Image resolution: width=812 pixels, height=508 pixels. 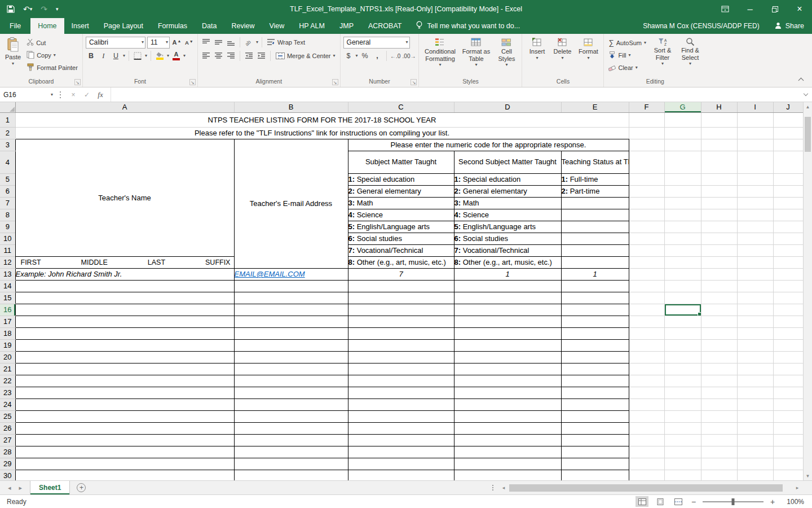 What do you see at coordinates (719, 251) in the screenshot?
I see `cell-H11` at bounding box center [719, 251].